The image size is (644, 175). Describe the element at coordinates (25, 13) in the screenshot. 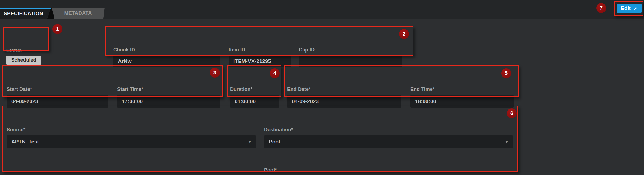

I see `tab-specification: SPECIFICATION` at that location.